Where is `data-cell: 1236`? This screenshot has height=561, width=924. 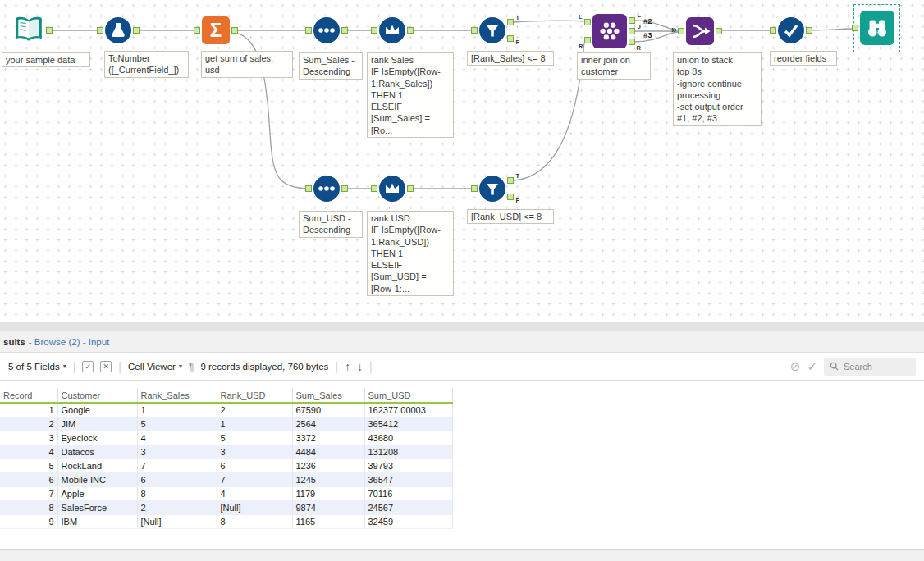 data-cell: 1236 is located at coordinates (328, 466).